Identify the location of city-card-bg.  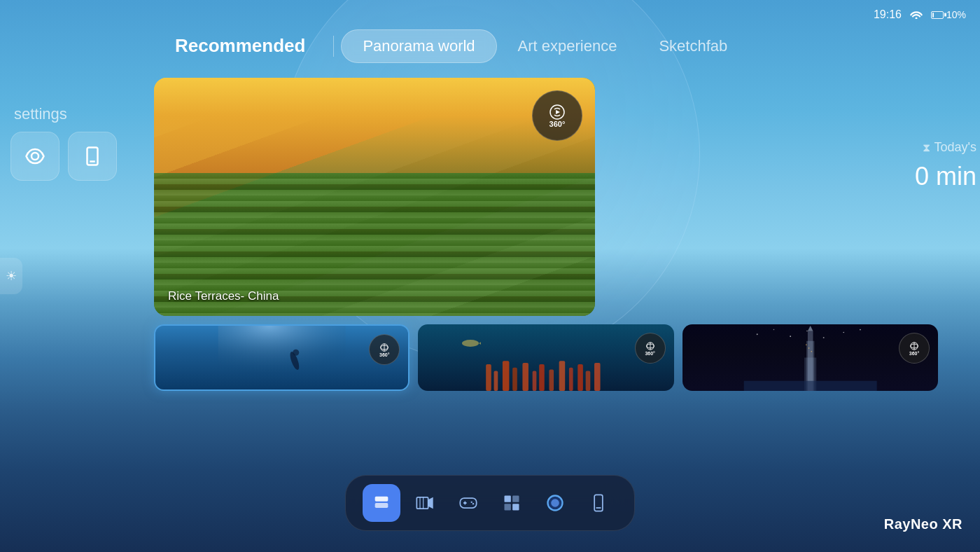
(811, 357).